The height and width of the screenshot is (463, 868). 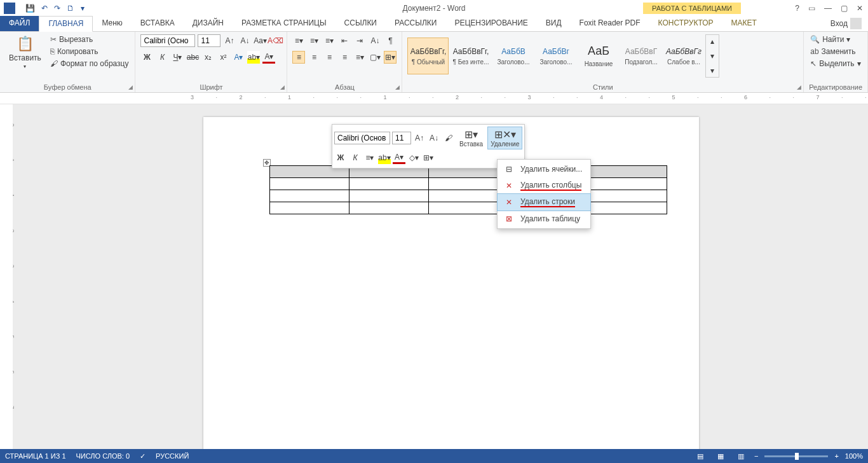 What do you see at coordinates (208, 24) in the screenshot?
I see `tab-design: ДИЗАЙН` at bounding box center [208, 24].